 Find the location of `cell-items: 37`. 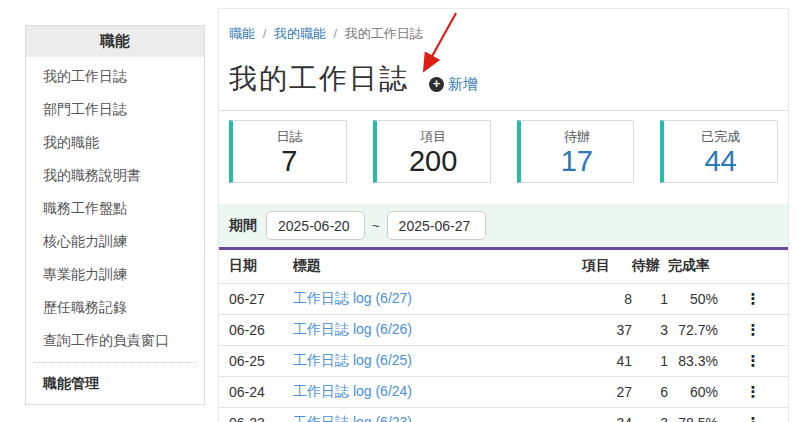

cell-items: 37 is located at coordinates (607, 330).